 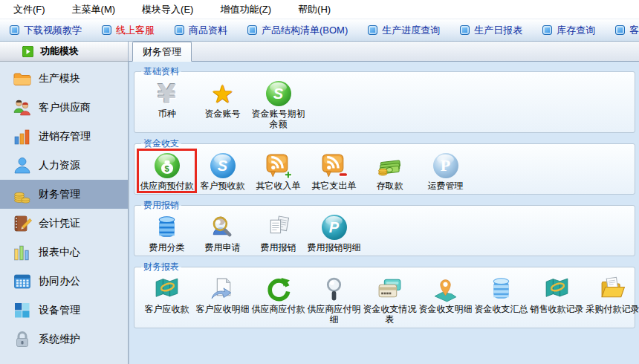 I want to click on toolbar-inventory-query: 库存查询, so click(x=569, y=30).